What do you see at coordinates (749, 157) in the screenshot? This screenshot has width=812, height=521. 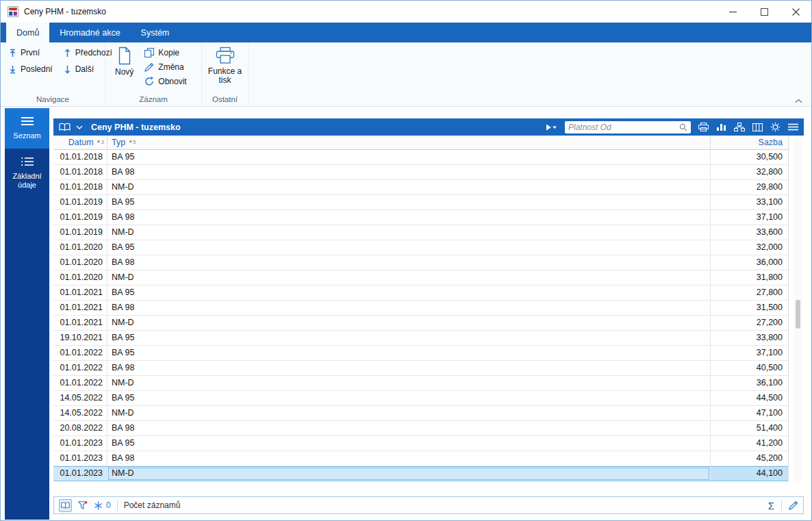 I see `cell-sazba: 30,500` at bounding box center [749, 157].